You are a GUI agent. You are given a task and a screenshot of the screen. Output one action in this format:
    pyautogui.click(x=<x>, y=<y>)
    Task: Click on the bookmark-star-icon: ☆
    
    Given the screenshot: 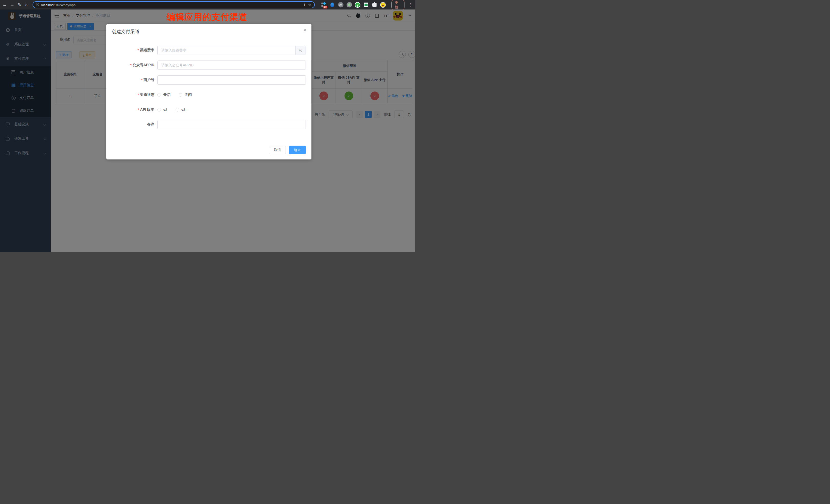 What is the action you would take?
    pyautogui.click(x=310, y=5)
    